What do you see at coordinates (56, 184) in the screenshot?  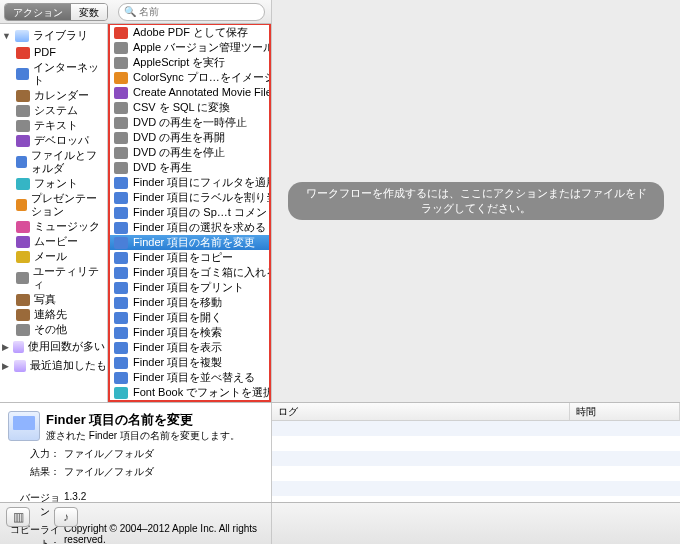 I see `sidebar-item-label: フォント` at bounding box center [56, 184].